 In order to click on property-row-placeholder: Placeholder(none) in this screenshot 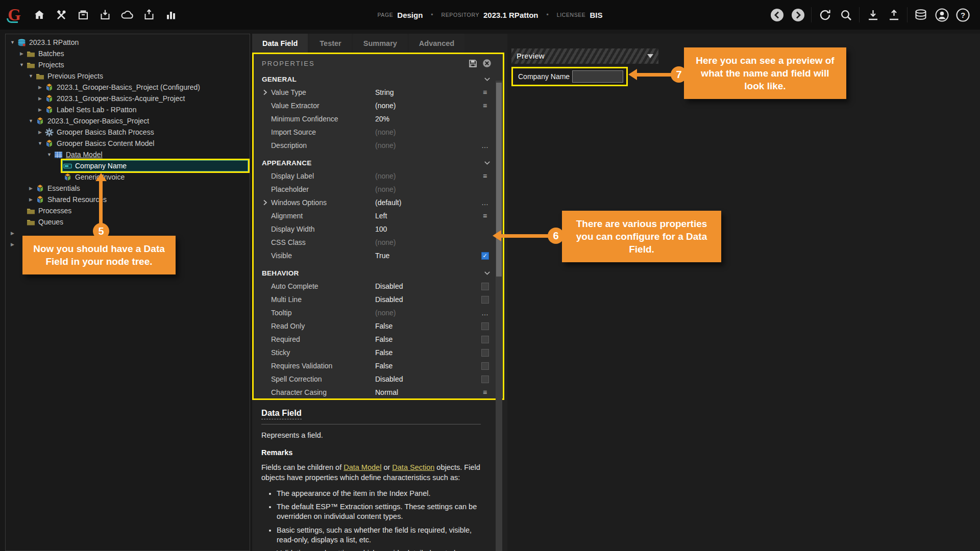, I will do `click(378, 189)`.